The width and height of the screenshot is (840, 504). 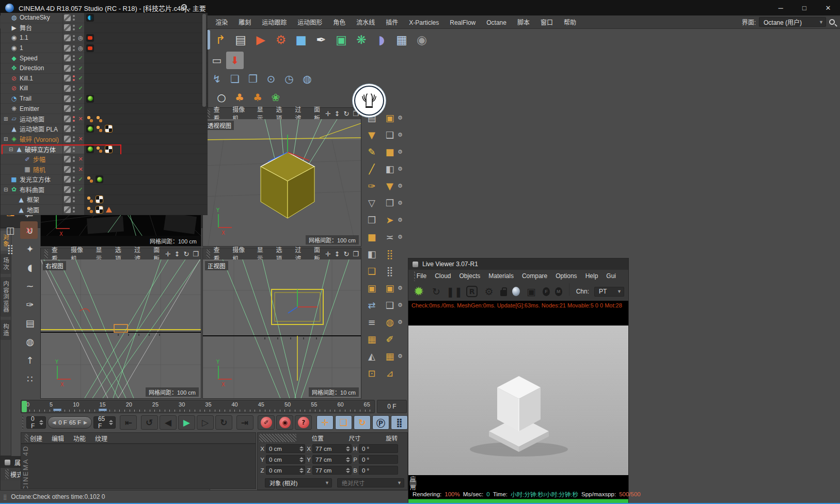 What do you see at coordinates (81, 159) in the screenshot?
I see `enable-state-icon: ✕` at bounding box center [81, 159].